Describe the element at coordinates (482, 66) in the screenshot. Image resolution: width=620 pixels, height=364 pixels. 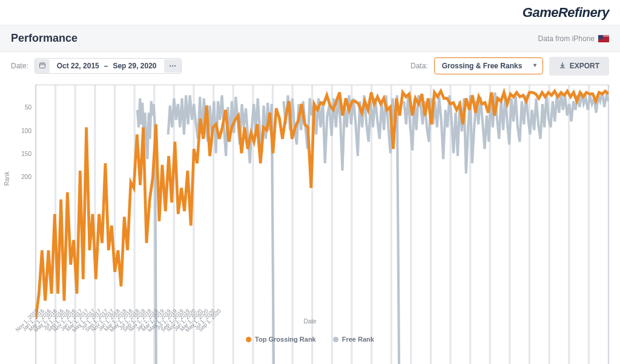
I see `data-select-value: Grossing & Free Ranks` at that location.